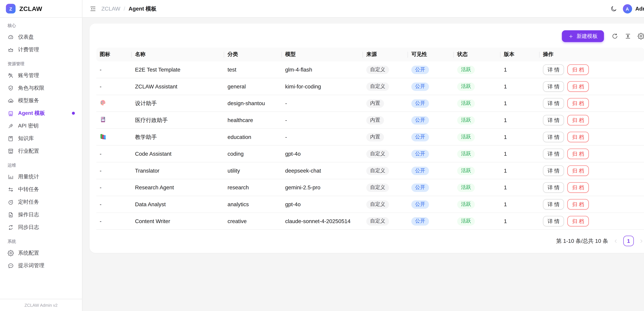  Describe the element at coordinates (41, 126) in the screenshot. I see `sidebar-item-api-keys: API 密钥` at that location.